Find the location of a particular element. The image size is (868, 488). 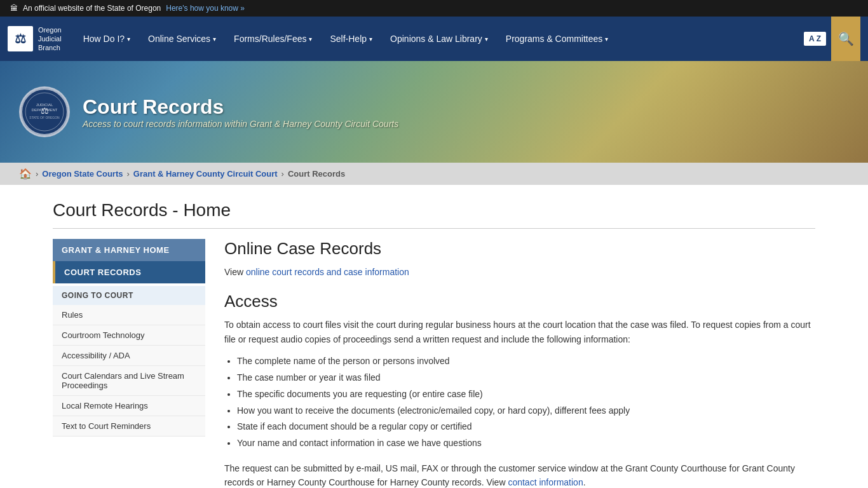

sidebar-link-court-calendars: Court Calendars and Live Stream Proceedi… is located at coordinates (129, 381).